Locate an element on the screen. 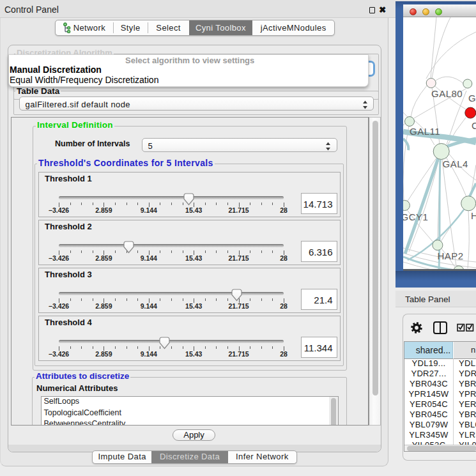 The image size is (476, 476). svg-text: GAL4 is located at coordinates (456, 164).